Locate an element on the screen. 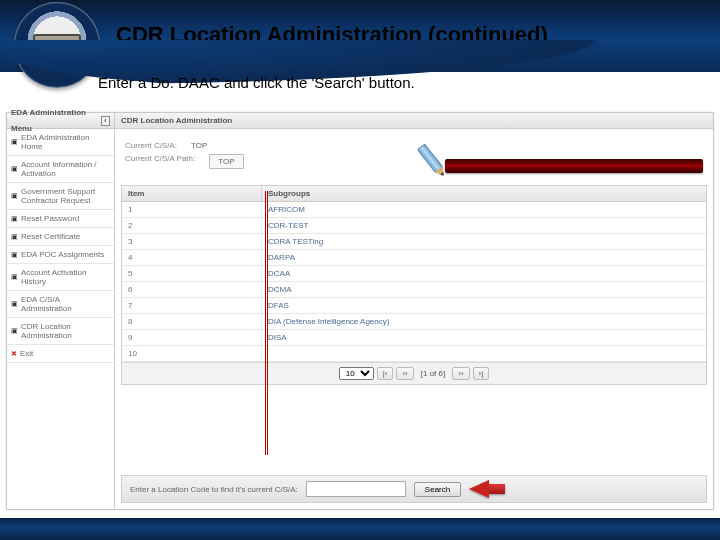 The image size is (720, 540). row-index: 1 is located at coordinates (192, 210).